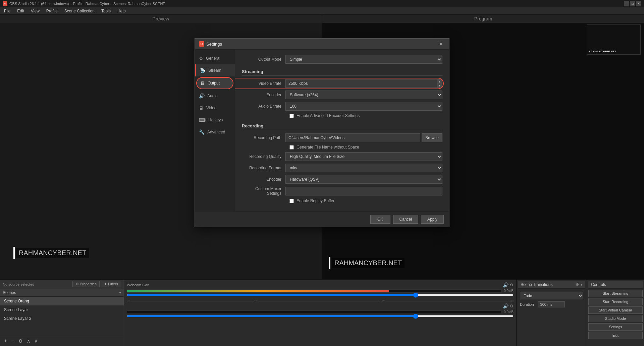 The image size is (644, 346). I want to click on start-virtual-camera-button: Start Virtual Camera, so click(615, 310).